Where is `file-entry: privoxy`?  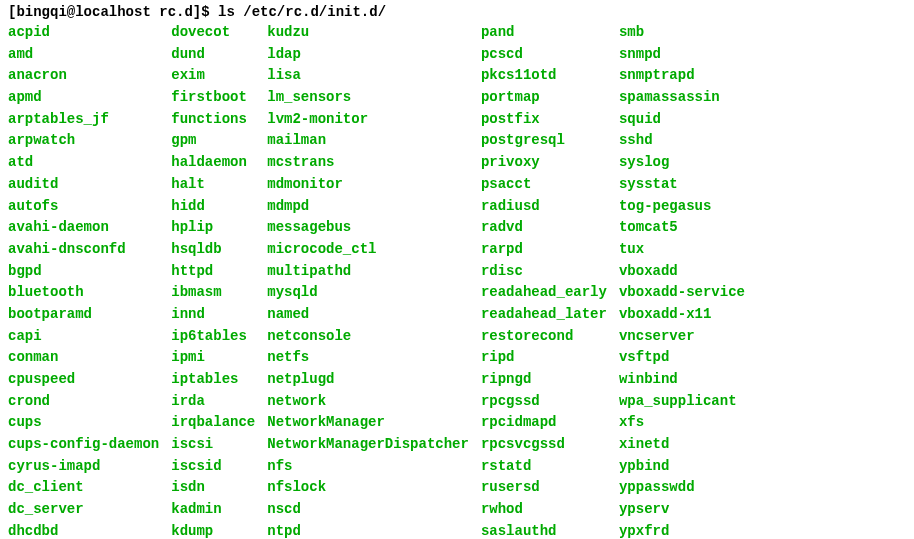
file-entry: privoxy is located at coordinates (544, 163).